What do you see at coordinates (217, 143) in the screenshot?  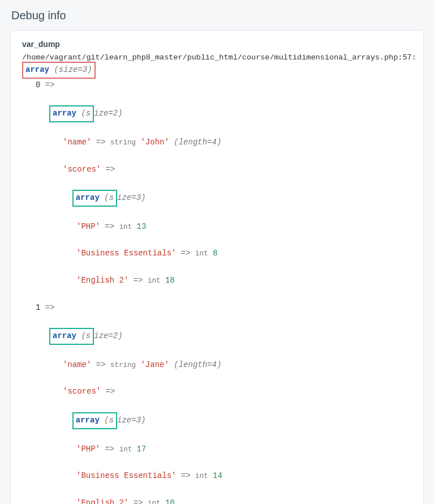 I see `entry-0-name: 'name' => string 'John' (length=4)` at bounding box center [217, 143].